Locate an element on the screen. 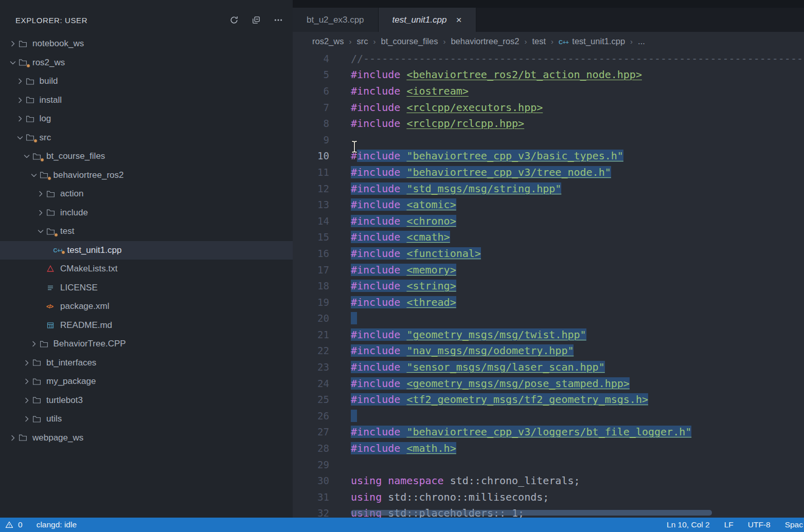 The image size is (804, 532). code-line-9: 9 is located at coordinates (548, 140).